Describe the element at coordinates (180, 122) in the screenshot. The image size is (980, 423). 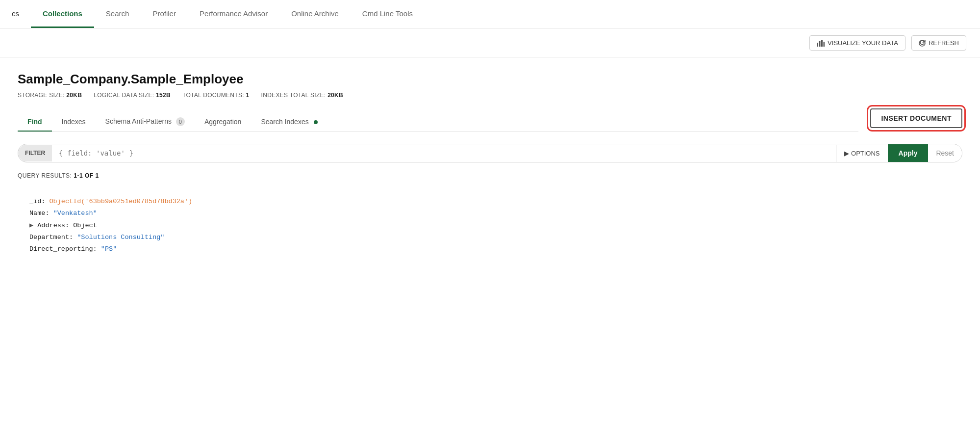
I see `schema-anti-patterns-badge: 0` at that location.